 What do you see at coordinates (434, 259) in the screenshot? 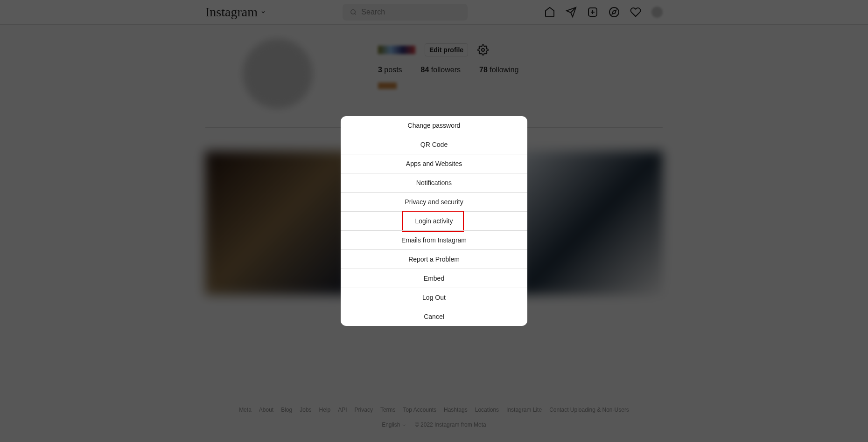
I see `modal-item-report-a-problem: Report a Problem` at bounding box center [434, 259].